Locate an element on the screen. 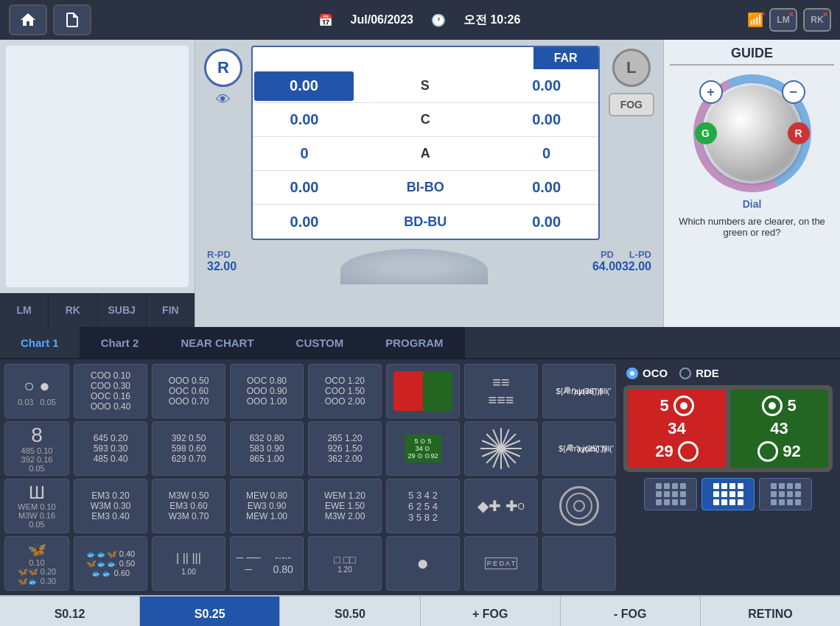 This screenshot has width=840, height=626. chart-cell-wem: WEM 1.20 EWE 1.50 M3W 2.00 is located at coordinates (345, 506).